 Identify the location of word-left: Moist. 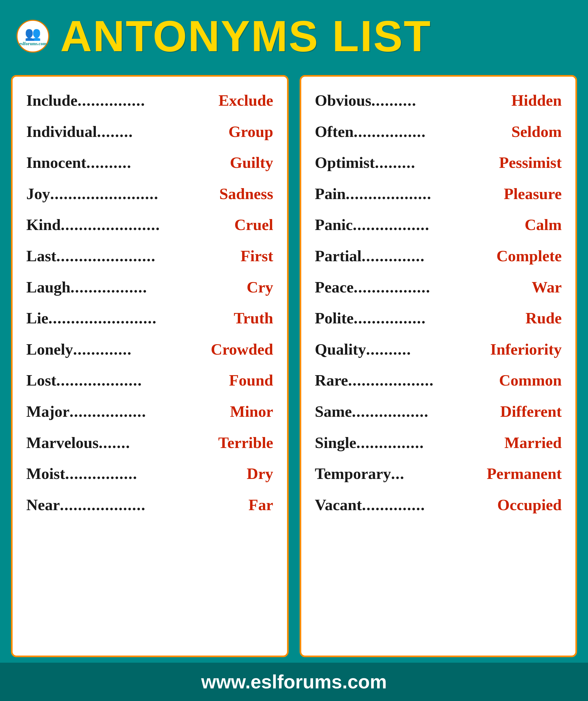
(46, 474).